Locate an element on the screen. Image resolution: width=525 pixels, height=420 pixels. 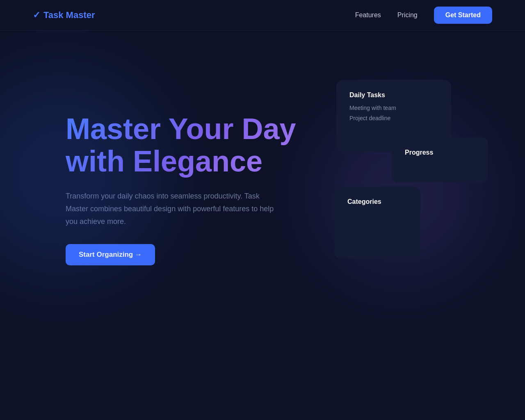
hero-title-line1: Master Your Day is located at coordinates (181, 129).